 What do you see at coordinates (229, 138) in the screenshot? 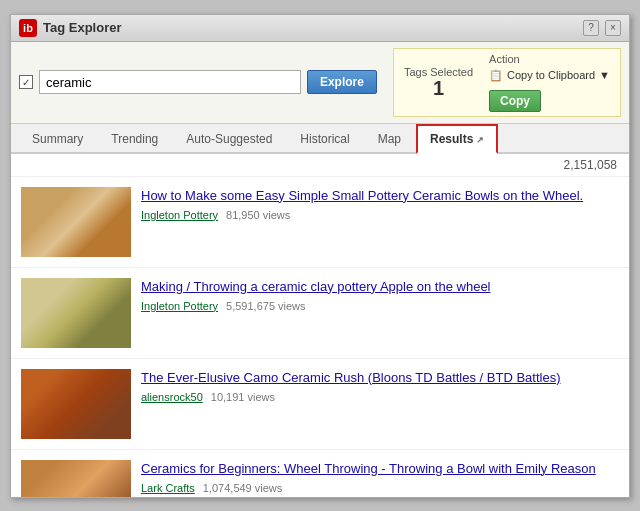
I see `tab-auto-suggested: Auto-Suggested` at bounding box center [229, 138].